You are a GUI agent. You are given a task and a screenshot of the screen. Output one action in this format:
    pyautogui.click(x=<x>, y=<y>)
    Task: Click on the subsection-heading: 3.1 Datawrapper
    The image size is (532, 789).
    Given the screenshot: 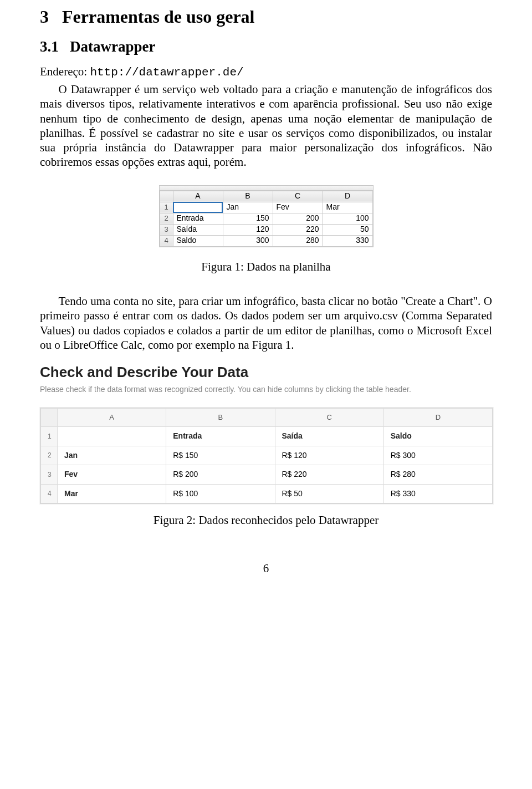 What is the action you would take?
    pyautogui.click(x=266, y=47)
    